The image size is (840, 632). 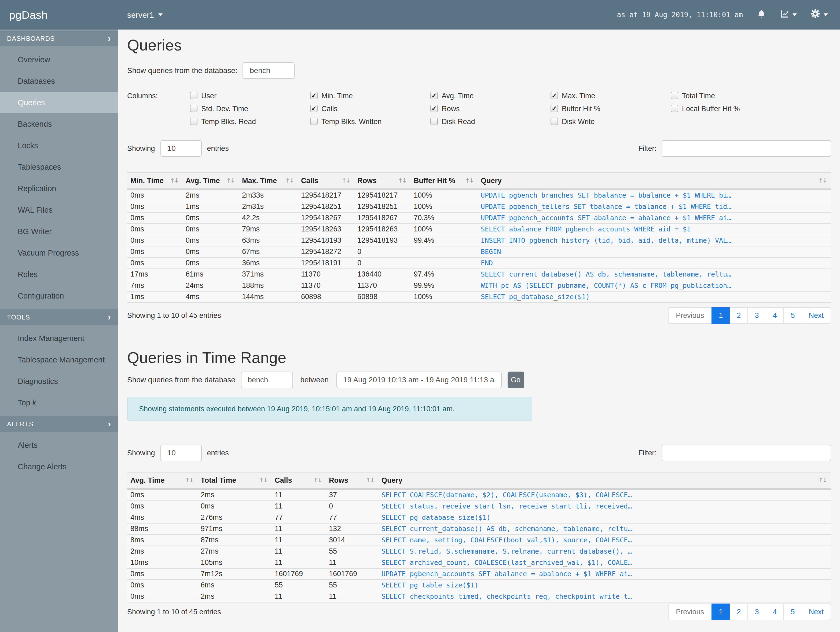 I want to click on column-checkbox-rows: Rows, so click(x=491, y=109).